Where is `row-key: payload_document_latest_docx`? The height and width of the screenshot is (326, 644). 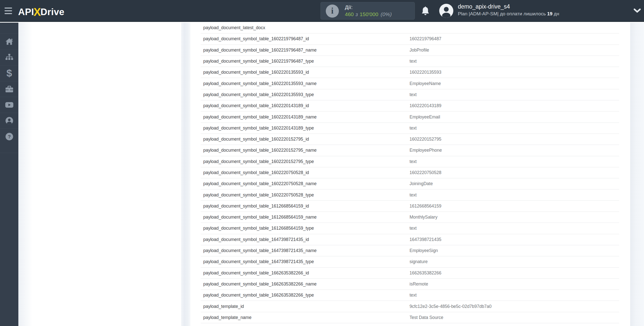
row-key: payload_document_latest_docx is located at coordinates (305, 28).